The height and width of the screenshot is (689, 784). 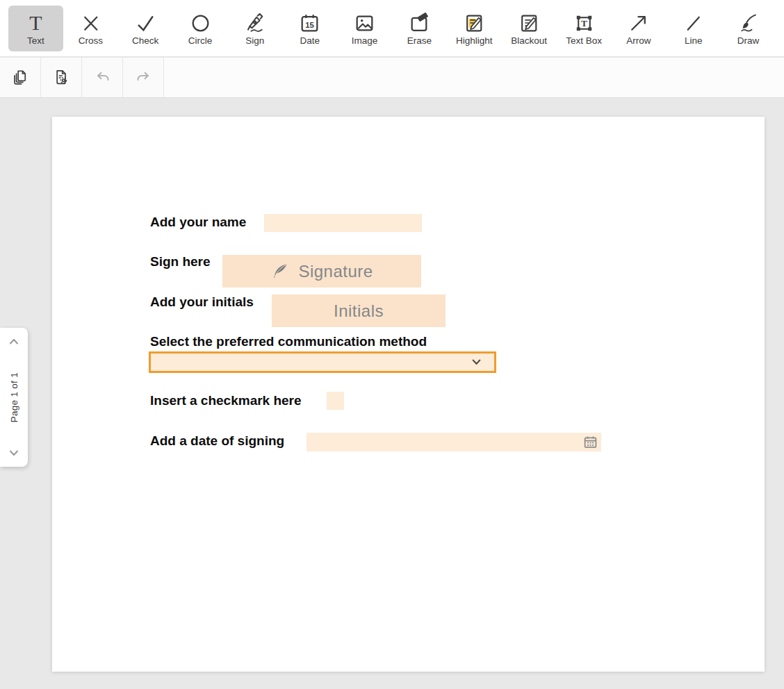 I want to click on signature-placeholder: Signature, so click(x=335, y=272).